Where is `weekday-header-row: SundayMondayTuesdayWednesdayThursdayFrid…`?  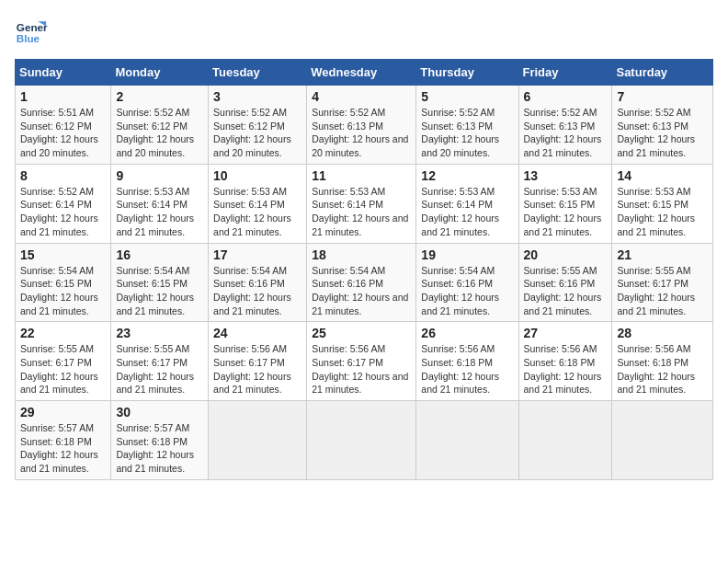 weekday-header-row: SundayMondayTuesdayWednesdayThursdayFrid… is located at coordinates (364, 73).